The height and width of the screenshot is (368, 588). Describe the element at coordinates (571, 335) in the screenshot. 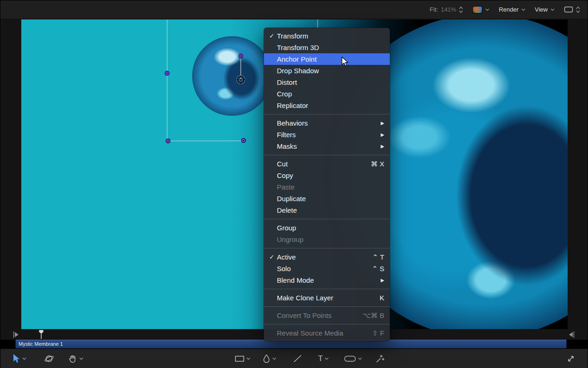

I see `timeline-out-marker` at that location.